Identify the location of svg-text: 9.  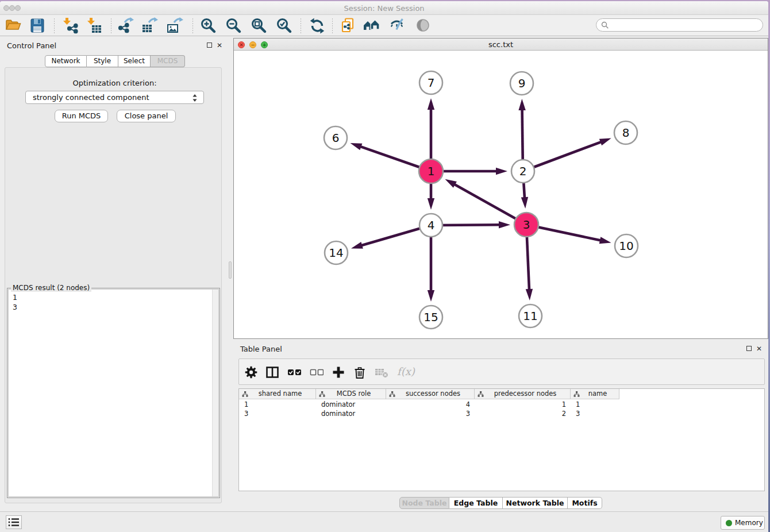
(522, 83).